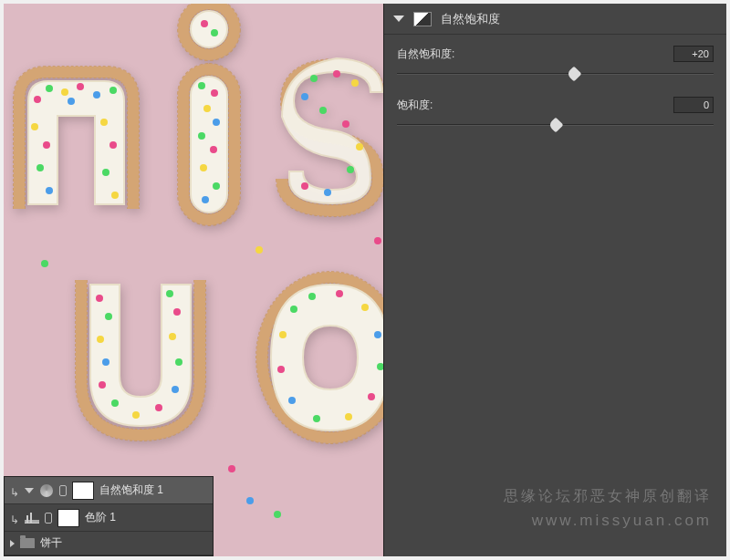  Describe the element at coordinates (29, 491) in the screenshot. I see `expand-triangle-icon` at that location.